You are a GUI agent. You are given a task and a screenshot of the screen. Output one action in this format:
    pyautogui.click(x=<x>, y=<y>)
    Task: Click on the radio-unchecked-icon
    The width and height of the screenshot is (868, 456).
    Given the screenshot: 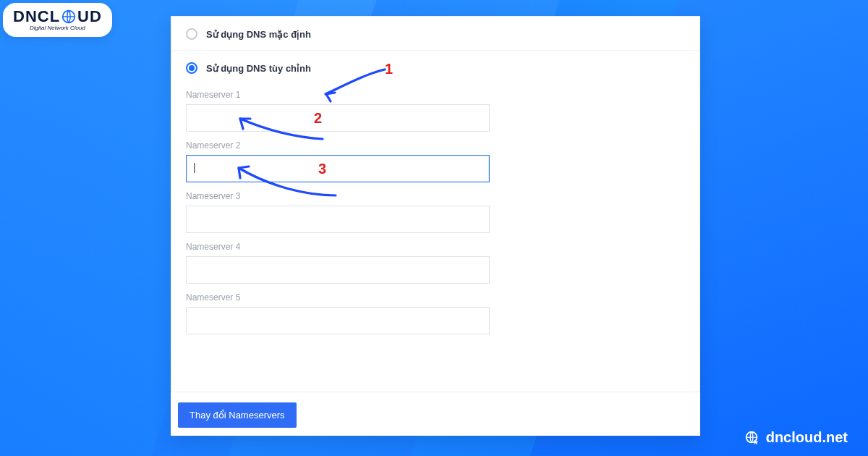 What is the action you would take?
    pyautogui.click(x=192, y=34)
    